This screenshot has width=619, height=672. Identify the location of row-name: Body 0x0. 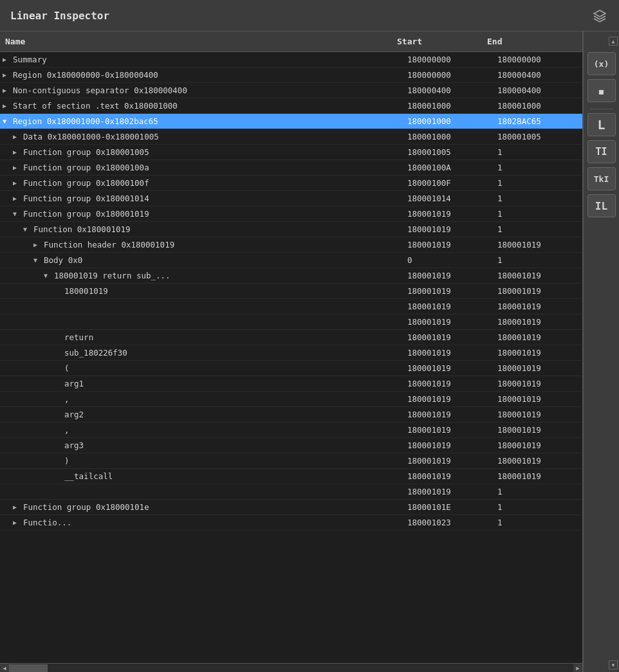
(63, 260).